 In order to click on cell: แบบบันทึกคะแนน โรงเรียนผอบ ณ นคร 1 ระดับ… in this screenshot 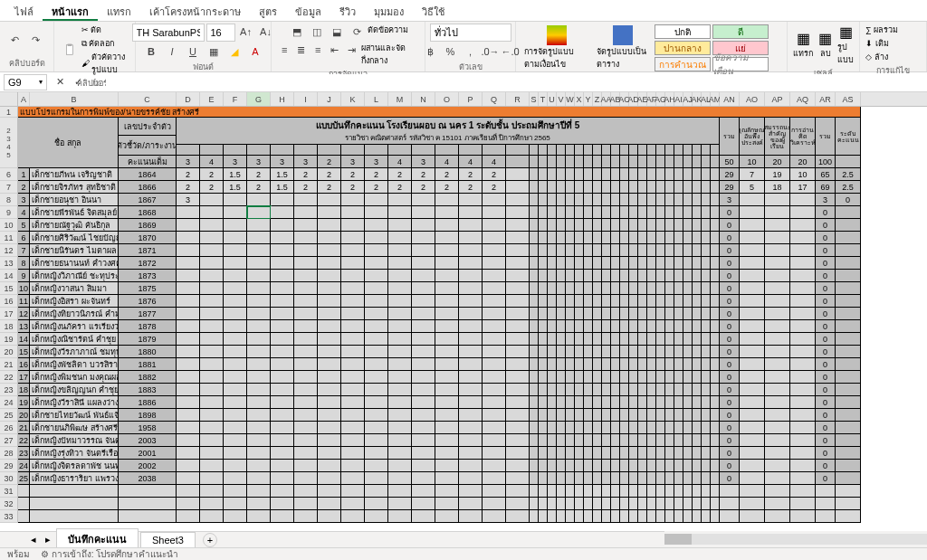, I will do `click(448, 131)`.